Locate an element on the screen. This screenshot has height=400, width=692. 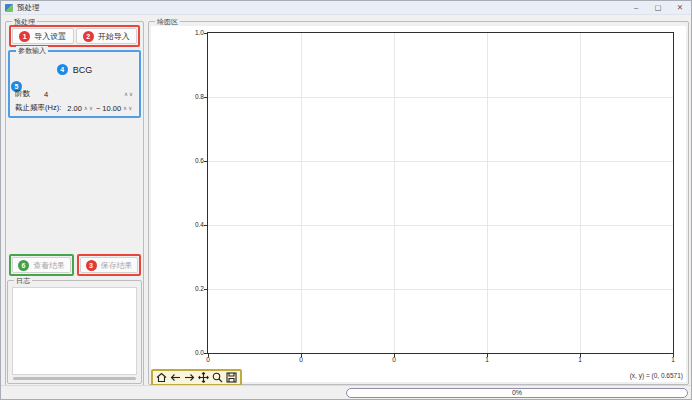
forward-icon is located at coordinates (190, 378).